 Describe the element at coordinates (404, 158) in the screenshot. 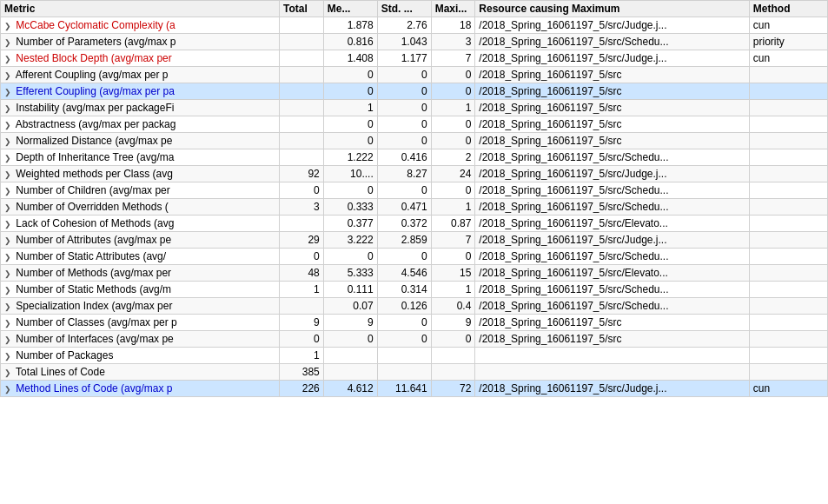

I see `cell-std: 0.416` at that location.